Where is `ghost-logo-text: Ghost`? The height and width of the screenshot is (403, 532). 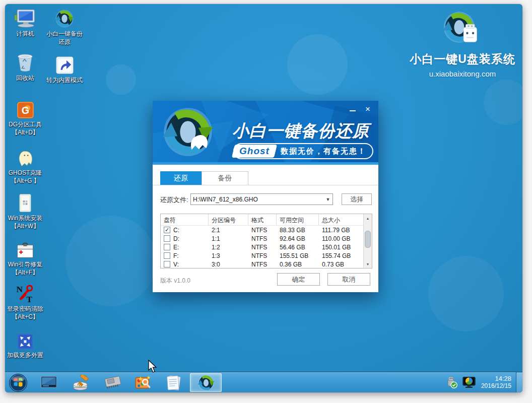 ghost-logo-text: Ghost is located at coordinates (254, 151).